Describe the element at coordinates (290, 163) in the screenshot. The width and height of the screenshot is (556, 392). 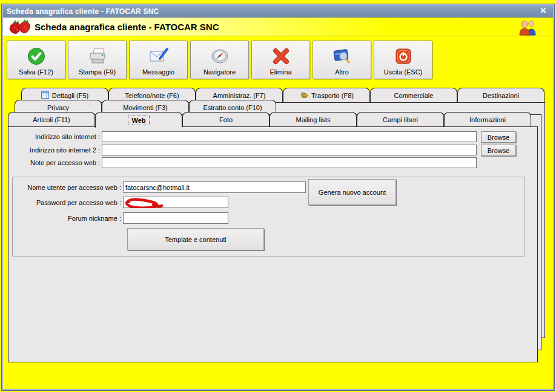
I see `web-note-input` at that location.